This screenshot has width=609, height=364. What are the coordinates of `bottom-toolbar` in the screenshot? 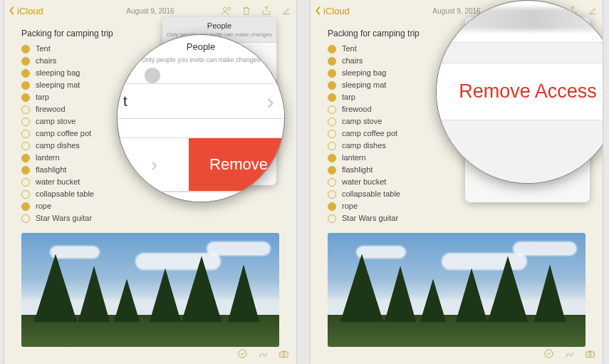 It's located at (457, 355).